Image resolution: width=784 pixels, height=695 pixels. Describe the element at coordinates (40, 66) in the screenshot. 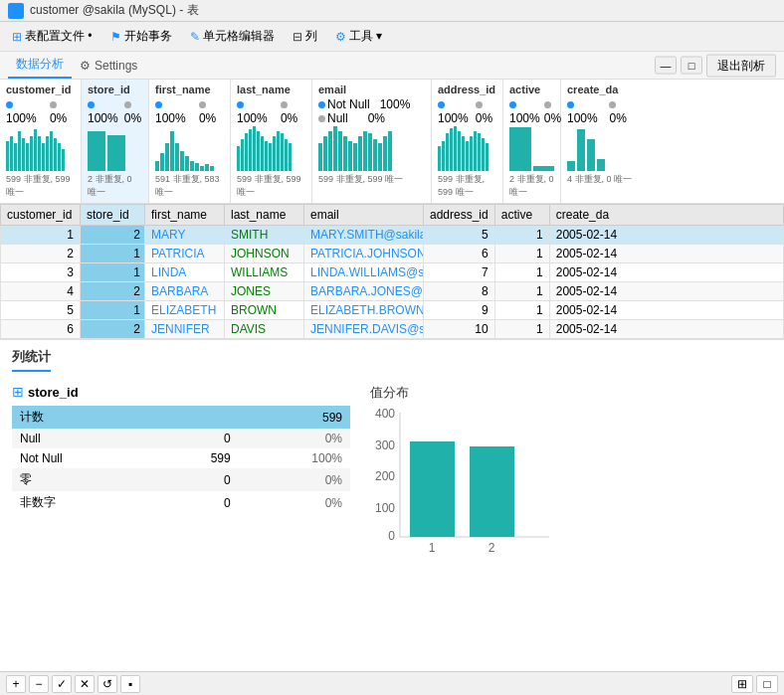

I see `tab-data-analysis: 数据分析` at that location.